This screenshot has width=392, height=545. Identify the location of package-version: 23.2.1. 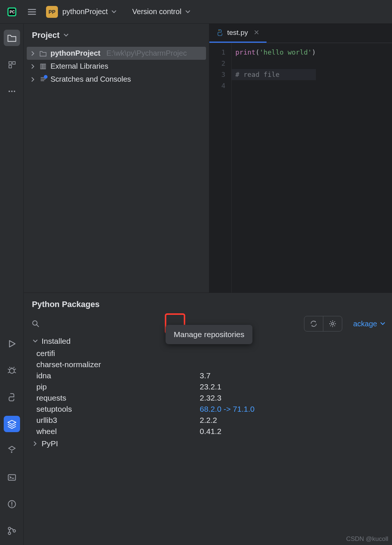
(210, 387).